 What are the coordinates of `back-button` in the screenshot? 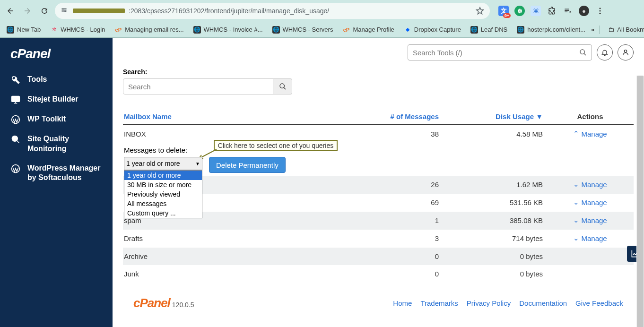 It's located at (10, 11).